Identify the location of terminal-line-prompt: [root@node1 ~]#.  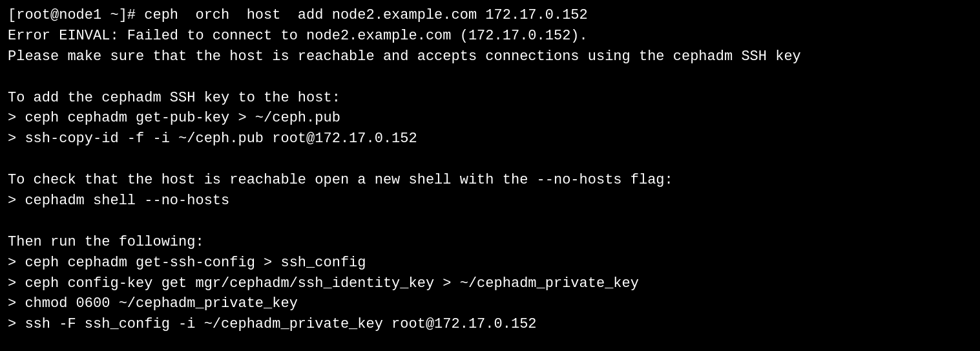
(490, 343).